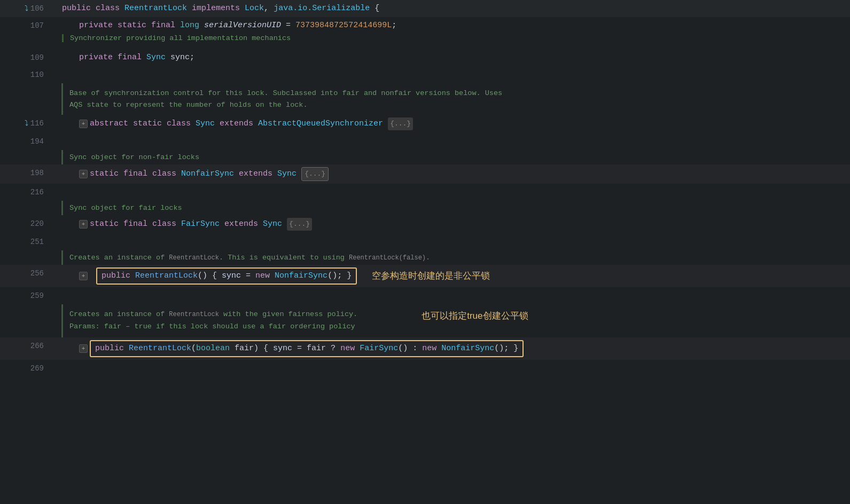 Image resolution: width=850 pixels, height=504 pixels. What do you see at coordinates (425, 58) in the screenshot?
I see `code-line-109: 109 private final Sync sync;` at bounding box center [425, 58].